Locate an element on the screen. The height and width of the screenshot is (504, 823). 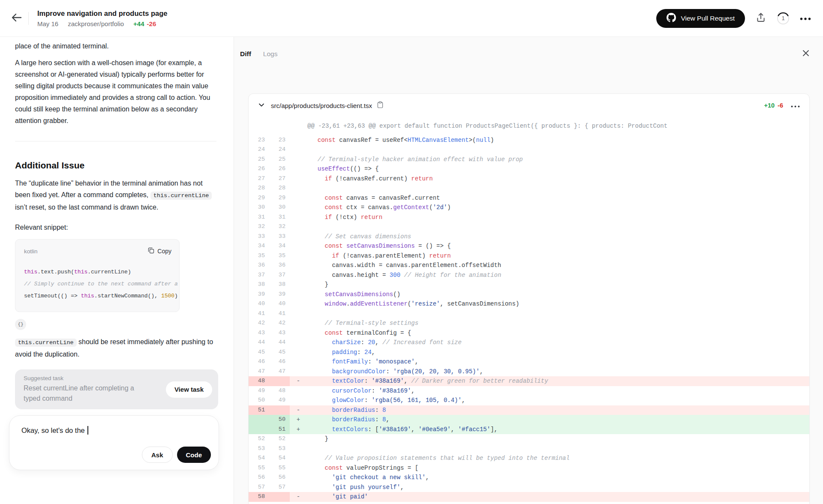
diff-row: 4444 charSize: 20, // Increased font siz… is located at coordinates (529, 343).